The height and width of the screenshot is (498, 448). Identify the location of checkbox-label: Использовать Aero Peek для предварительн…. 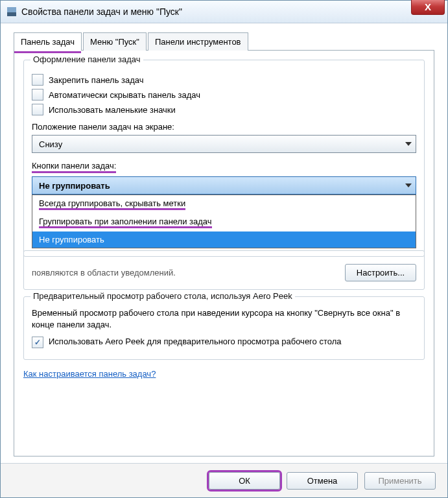
(195, 341).